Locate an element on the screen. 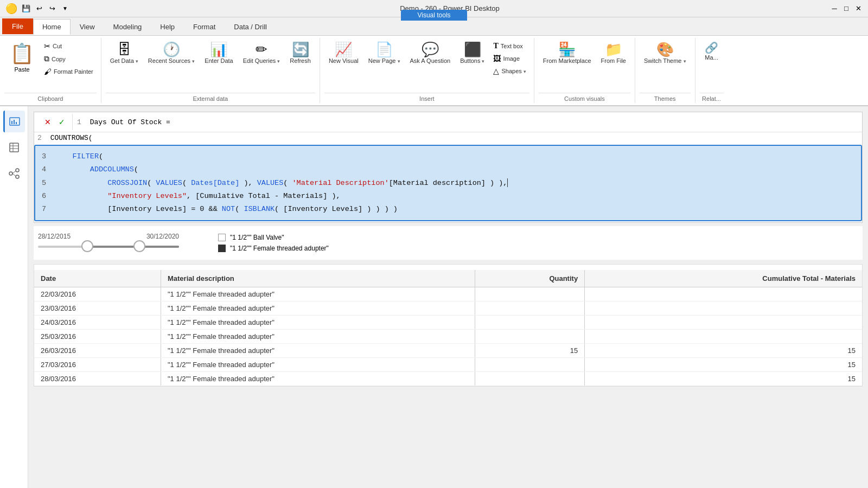  ask-question-button: 💬 Ask A Question is located at coordinates (431, 53).